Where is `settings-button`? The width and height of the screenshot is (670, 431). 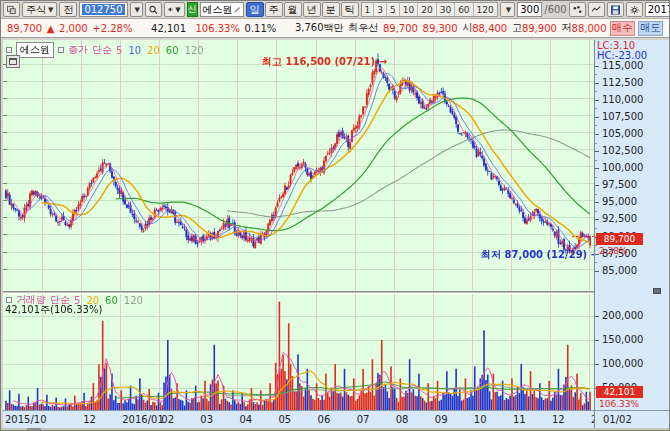
settings-button is located at coordinates (634, 10).